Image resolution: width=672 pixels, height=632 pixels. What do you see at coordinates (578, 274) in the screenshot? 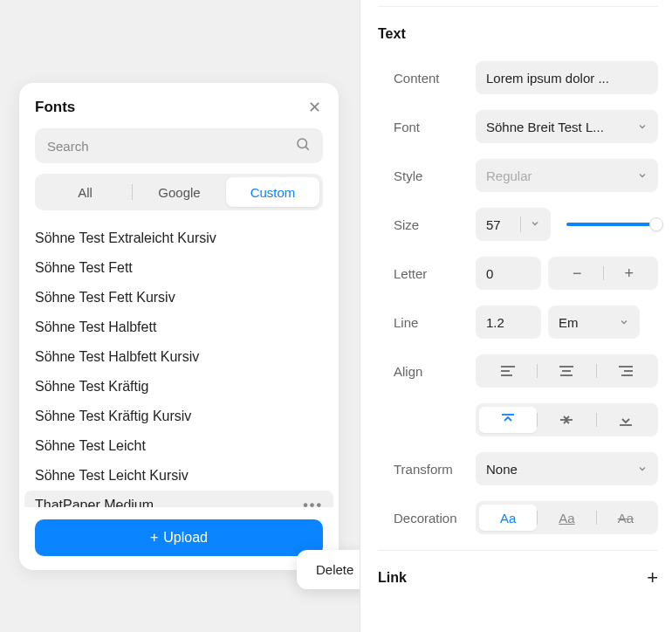
I see `minus-button: −` at bounding box center [578, 274].